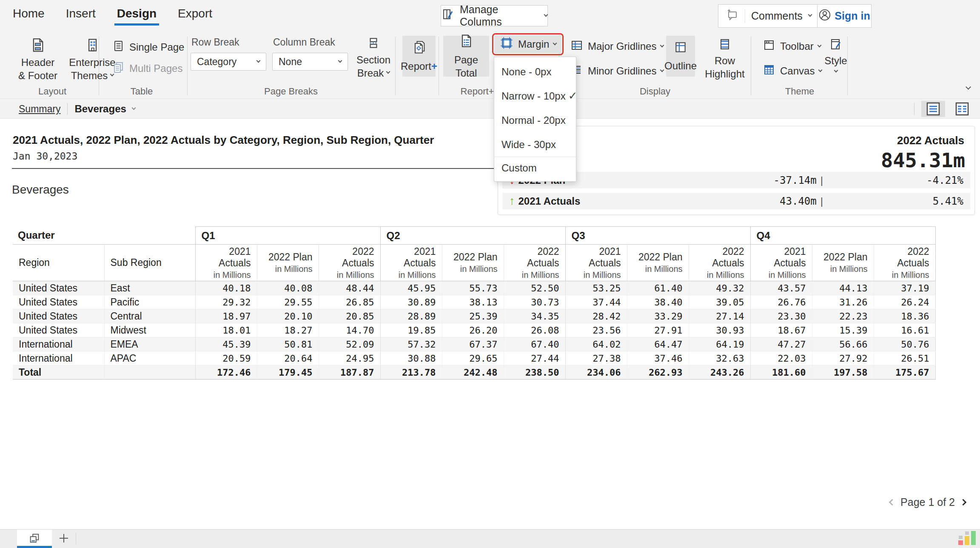 This screenshot has width=980, height=548. I want to click on value-cell: 45.95, so click(411, 288).